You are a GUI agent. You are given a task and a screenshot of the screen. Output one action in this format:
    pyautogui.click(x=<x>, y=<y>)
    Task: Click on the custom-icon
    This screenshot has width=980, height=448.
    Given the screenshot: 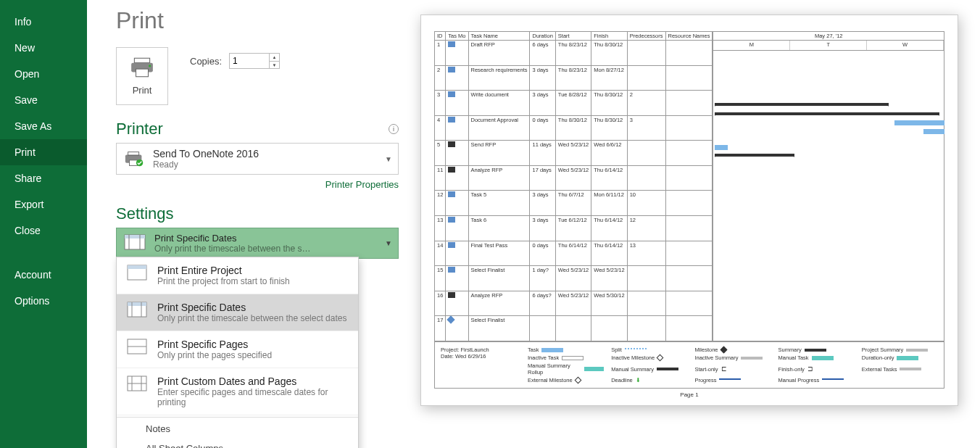 What is the action you would take?
    pyautogui.click(x=137, y=384)
    